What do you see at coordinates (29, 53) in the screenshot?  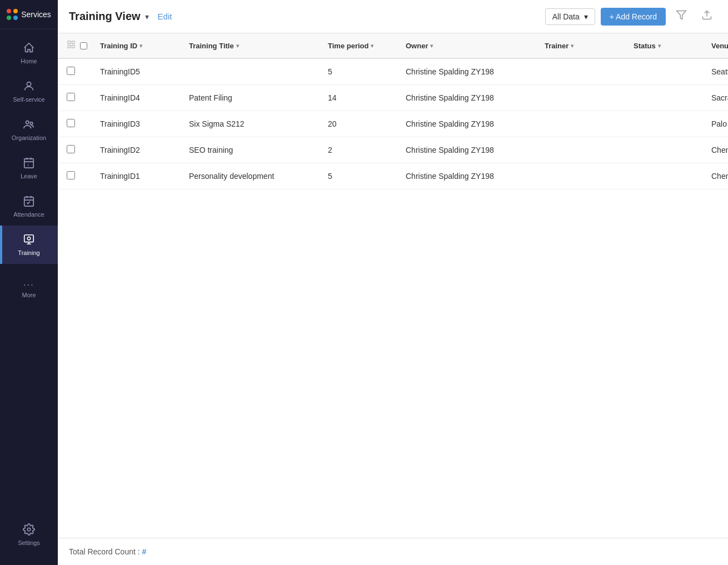 I see `sidebar-item-home: Home` at bounding box center [29, 53].